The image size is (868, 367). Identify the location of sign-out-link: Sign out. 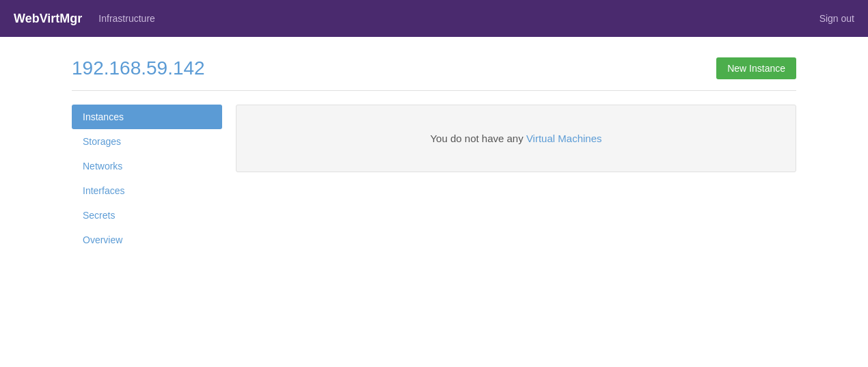
(837, 18).